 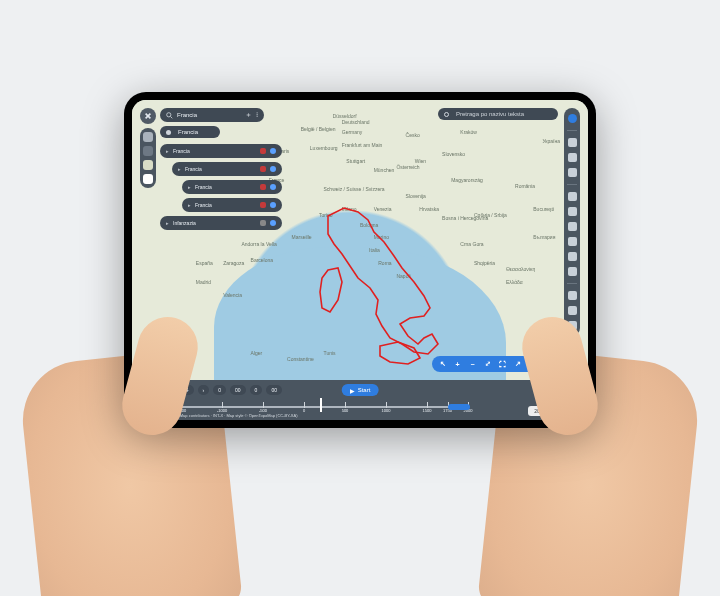 I want to click on layer-panel: ▸Francia▸Francia▸Francia▸Francia▸Infanza…, so click(x=221, y=187).